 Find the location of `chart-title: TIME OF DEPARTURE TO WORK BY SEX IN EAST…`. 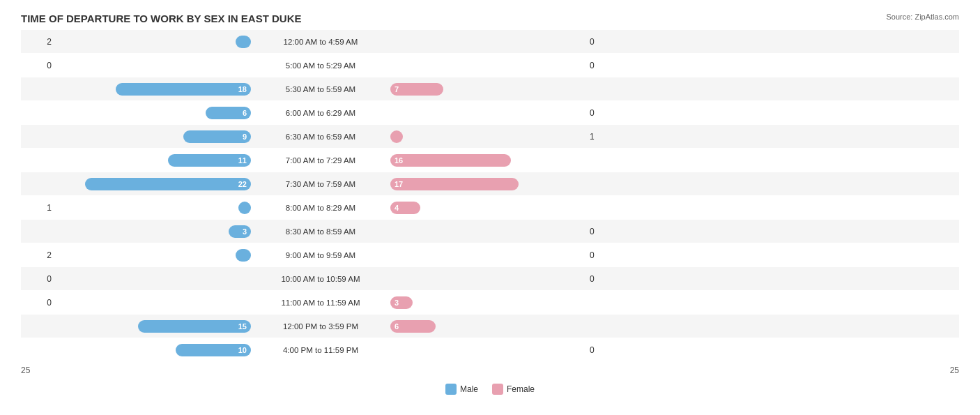

chart-title: TIME OF DEPARTURE TO WORK BY SEX IN EAST… is located at coordinates (490, 18).